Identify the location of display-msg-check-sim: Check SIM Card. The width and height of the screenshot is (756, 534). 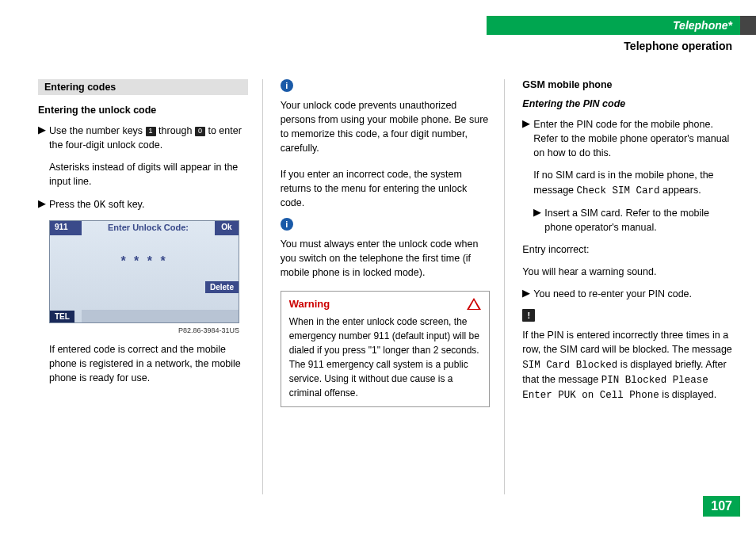
(618, 191).